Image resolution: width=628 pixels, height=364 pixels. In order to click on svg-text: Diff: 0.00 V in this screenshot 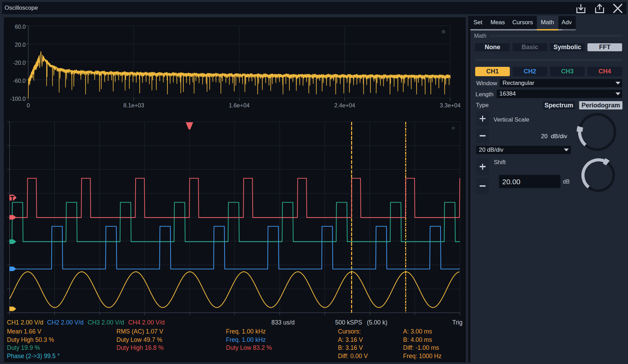, I will do `click(353, 356)`.